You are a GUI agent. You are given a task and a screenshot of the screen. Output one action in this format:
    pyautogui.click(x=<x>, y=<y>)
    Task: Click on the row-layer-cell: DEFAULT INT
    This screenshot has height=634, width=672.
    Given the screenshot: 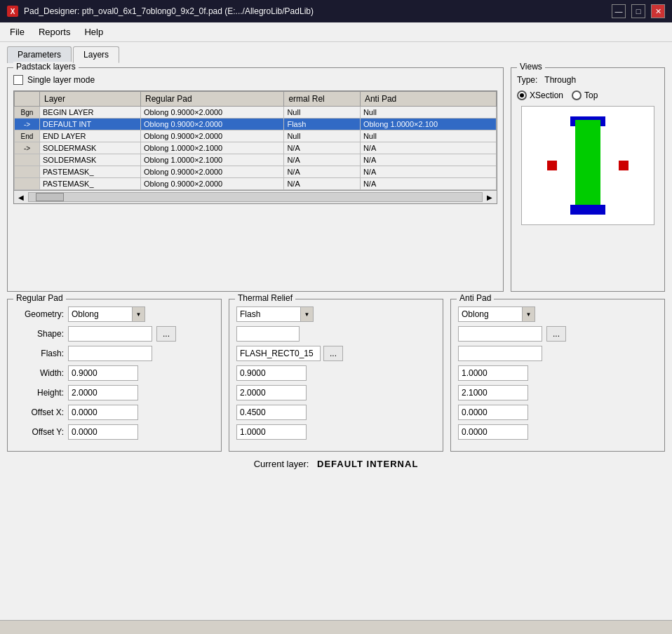 What is the action you would take?
    pyautogui.click(x=90, y=125)
    